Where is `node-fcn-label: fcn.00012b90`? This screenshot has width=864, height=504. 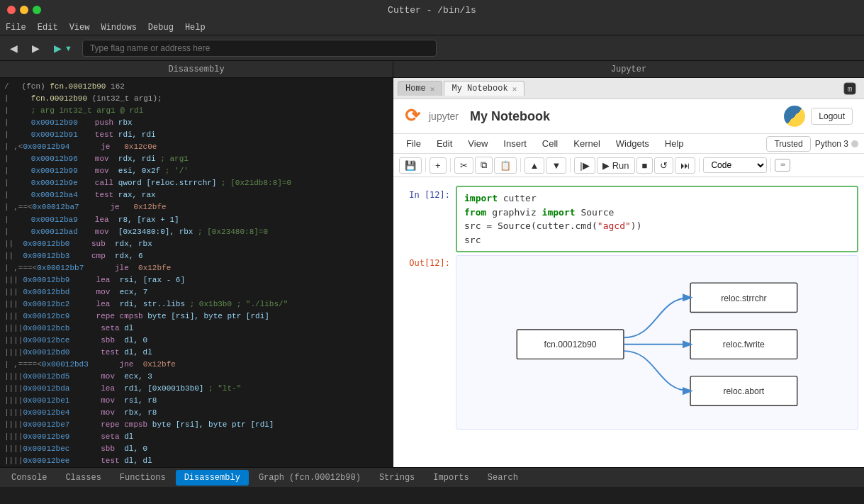
node-fcn-label: fcn.00012b90 is located at coordinates (571, 345).